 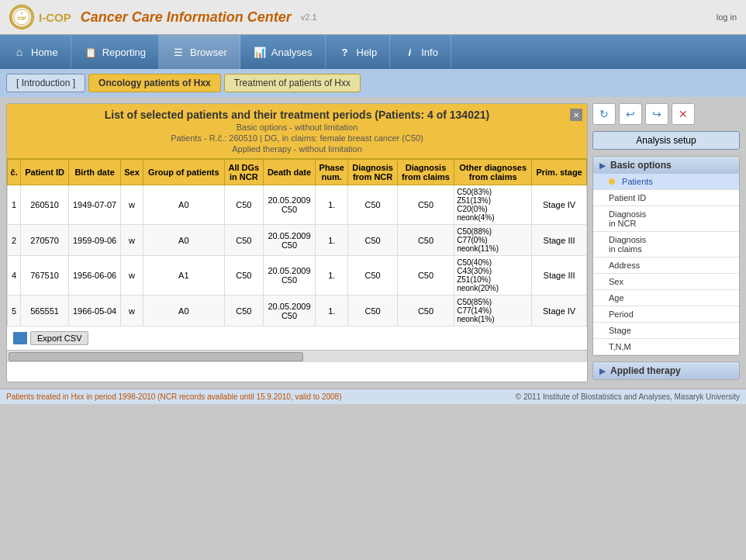 What do you see at coordinates (373, 17) in the screenshot?
I see `app-header: I COP I-COP Cancer Care Information Cent…` at bounding box center [373, 17].